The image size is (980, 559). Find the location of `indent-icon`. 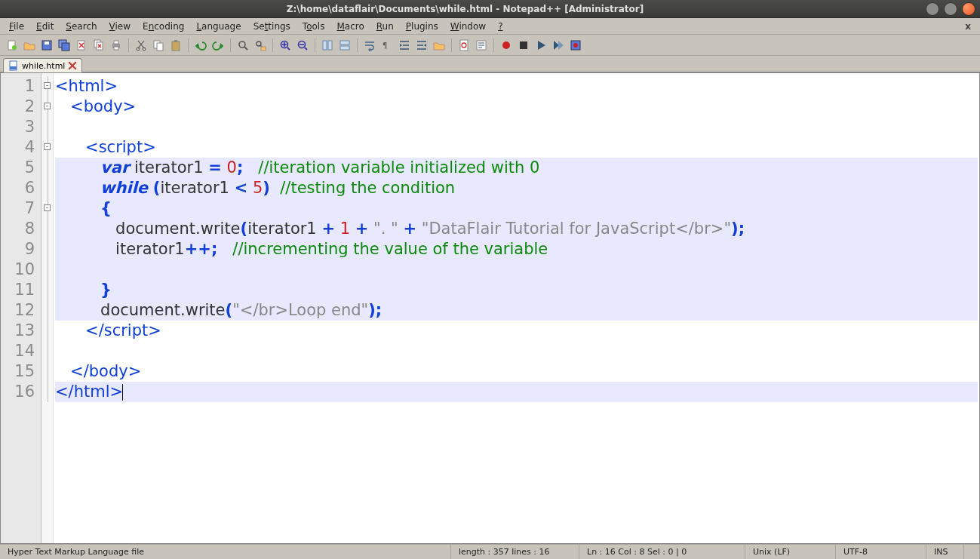

indent-icon is located at coordinates (404, 45).